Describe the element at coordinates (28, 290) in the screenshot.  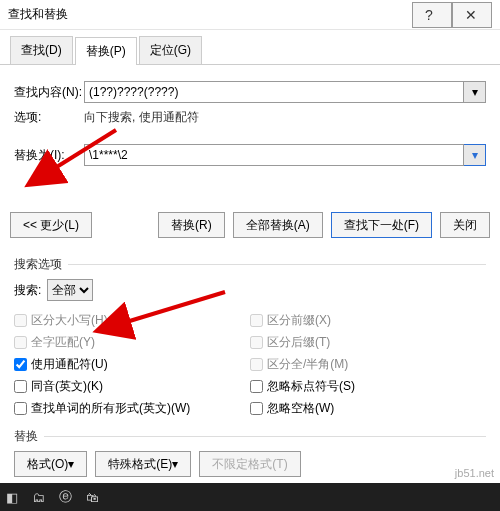
I see `search-scope-label: 搜索:` at that location.